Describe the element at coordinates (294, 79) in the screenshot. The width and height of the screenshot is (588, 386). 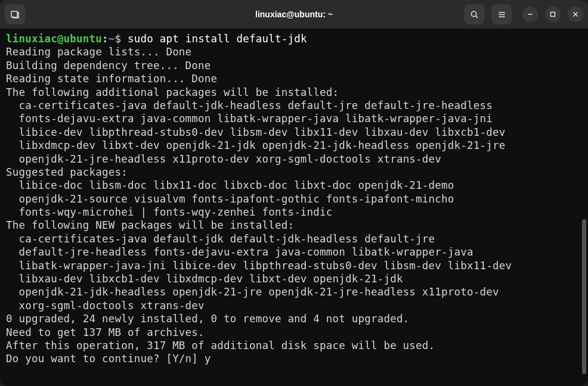
I see `output-line: Reading state information... Done` at that location.